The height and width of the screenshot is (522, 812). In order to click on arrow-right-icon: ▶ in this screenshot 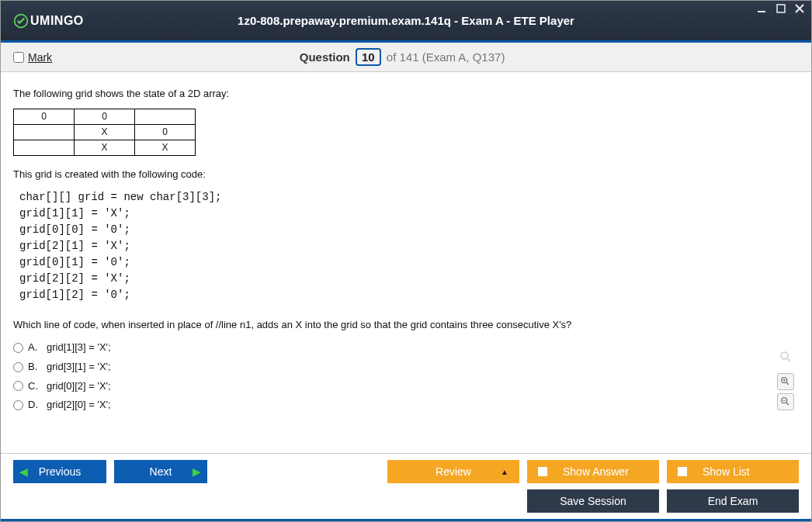, I will do `click(197, 472)`.